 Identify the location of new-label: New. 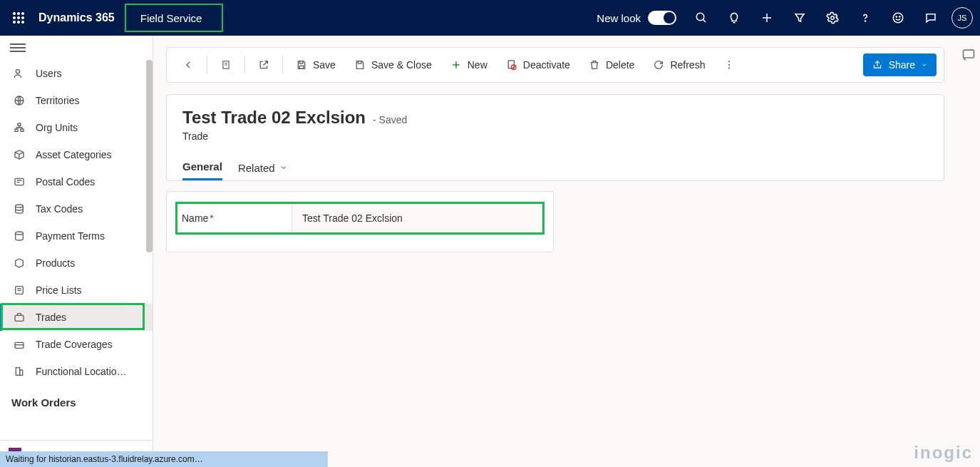
(478, 65).